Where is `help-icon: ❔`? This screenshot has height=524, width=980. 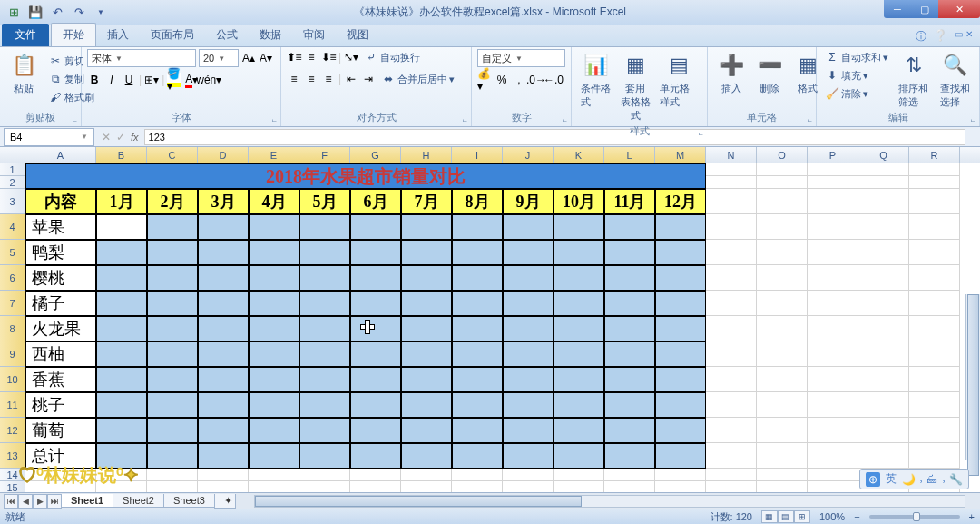 help-icon: ❔ is located at coordinates (940, 36).